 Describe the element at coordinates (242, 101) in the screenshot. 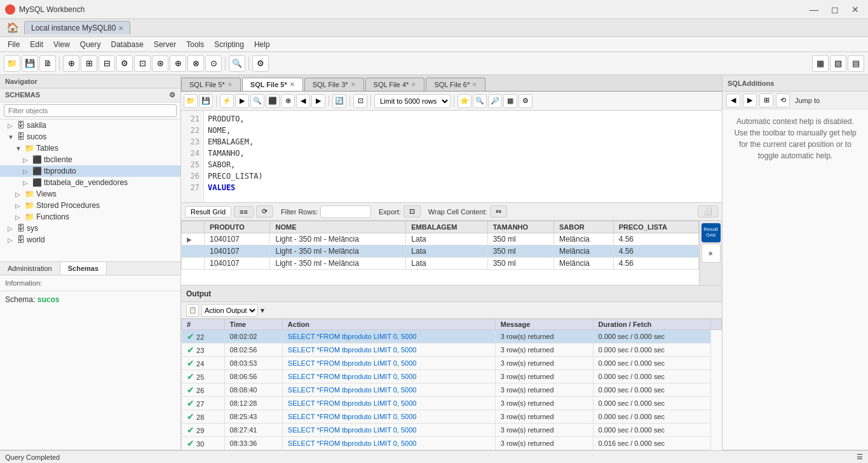

I see `sql-execute-current-btn: ▶` at that location.